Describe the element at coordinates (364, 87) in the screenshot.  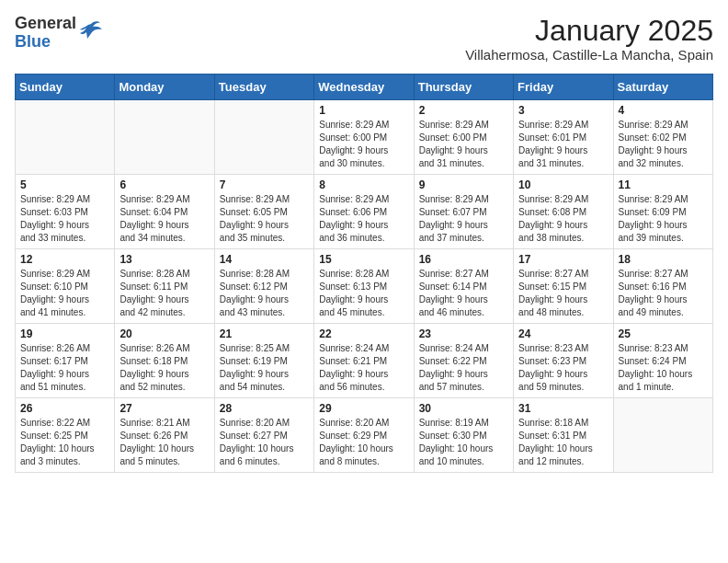
I see `col-header-wednesday: Wednesday` at that location.